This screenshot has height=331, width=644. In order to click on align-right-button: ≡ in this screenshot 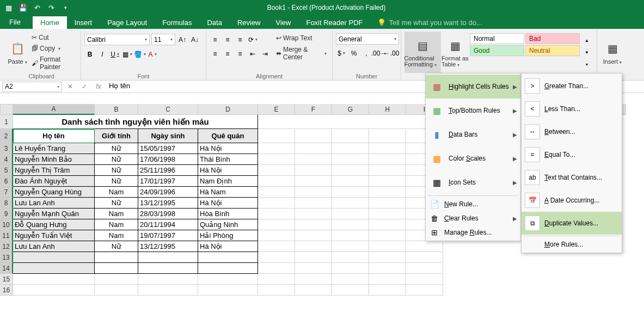, I will do `click(240, 54)`.